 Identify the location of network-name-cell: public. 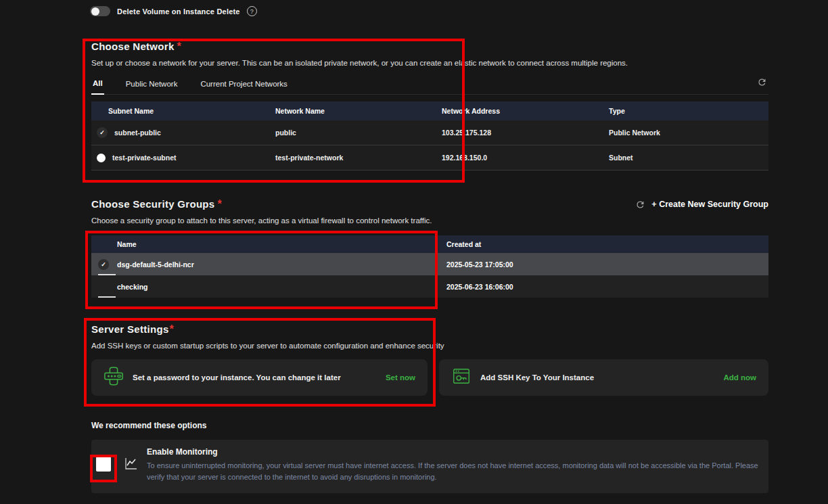
(359, 133).